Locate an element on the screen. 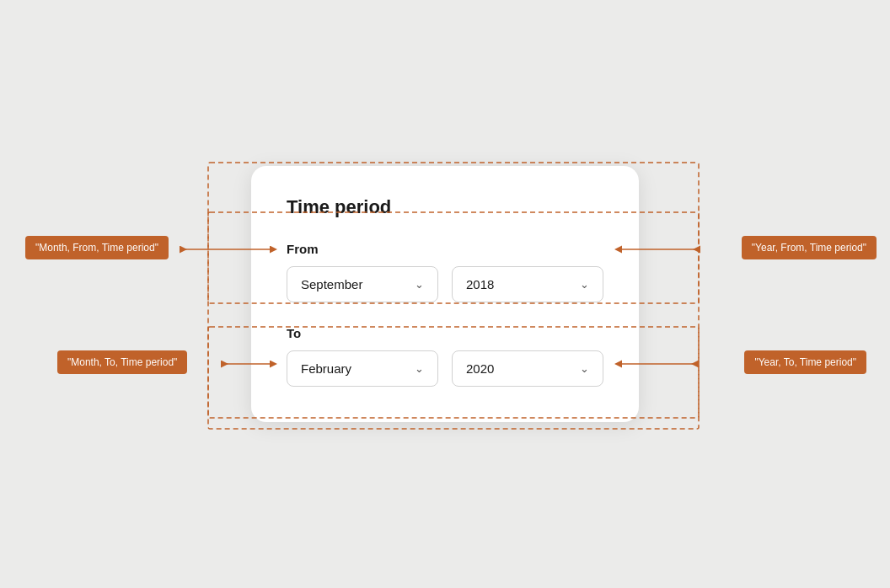 This screenshot has width=890, height=588. to-month-chevron-icon: ⌄ is located at coordinates (420, 369).